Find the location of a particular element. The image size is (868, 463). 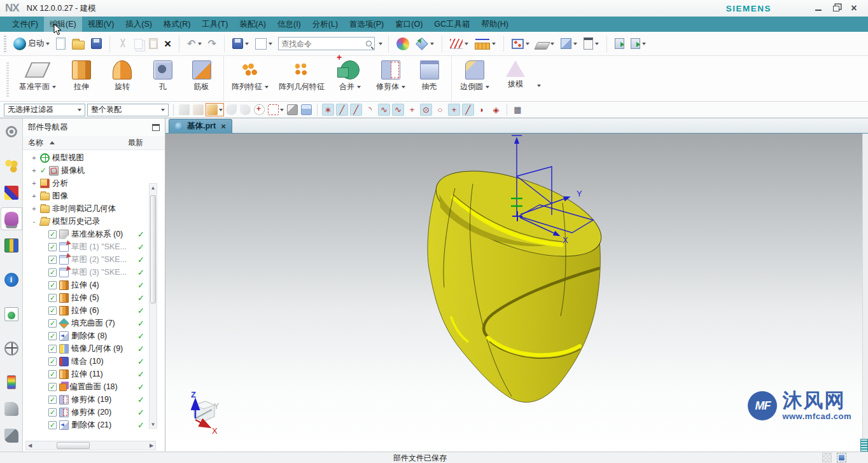

selection-box-icon is located at coordinates (841, 458).